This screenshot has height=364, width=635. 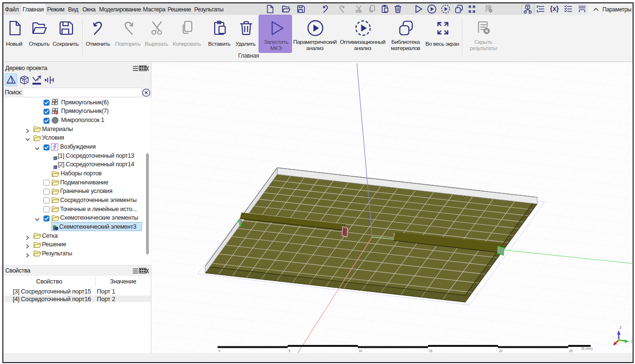 I want to click on svg-text: 15, so click(x=431, y=351).